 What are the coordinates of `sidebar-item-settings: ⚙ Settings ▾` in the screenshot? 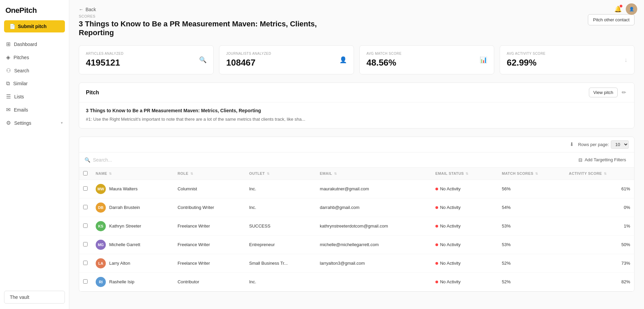 It's located at (34, 123).